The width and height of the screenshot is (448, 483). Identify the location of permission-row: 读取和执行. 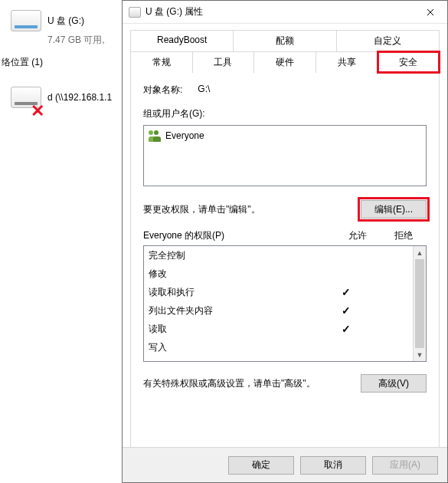
(279, 292).